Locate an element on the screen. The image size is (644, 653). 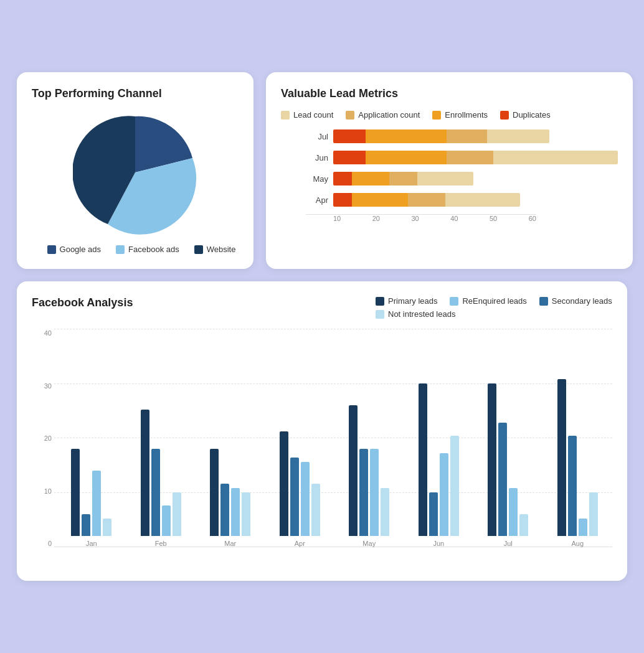
fb-y-axis: 0 10 20 30 40 is located at coordinates (42, 438).